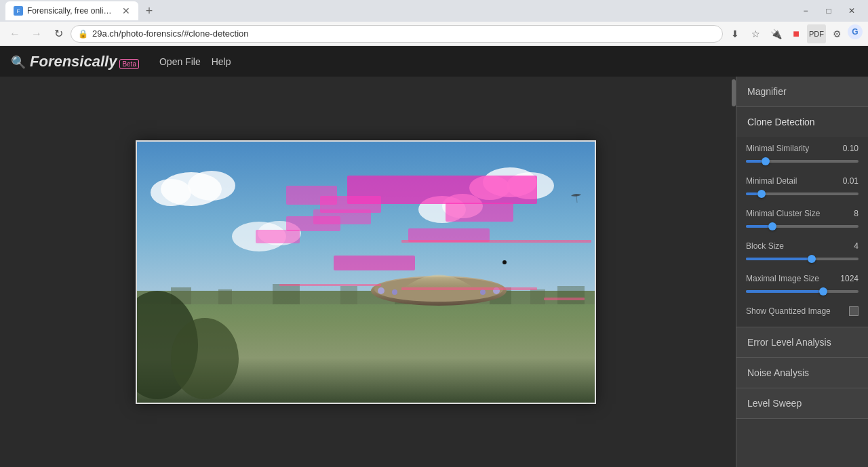 The image size is (868, 467). Describe the element at coordinates (852, 11) in the screenshot. I see `close-button: ✕` at that location.